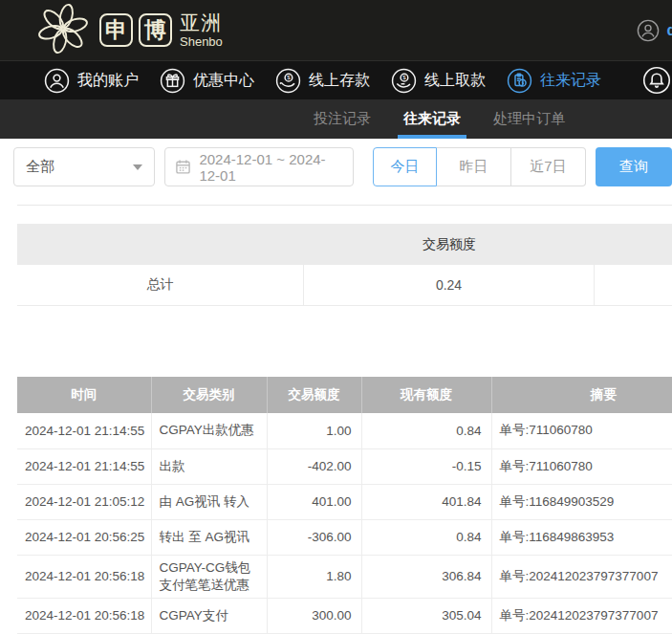 The image size is (672, 634). What do you see at coordinates (654, 31) in the screenshot?
I see `user-account-link: qh` at bounding box center [654, 31].